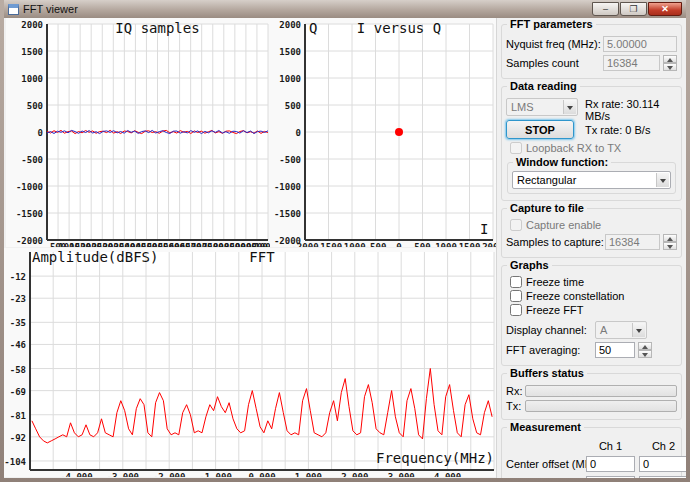  What do you see at coordinates (554, 310) in the screenshot?
I see `freeze-fft-label: Freeze FFT` at bounding box center [554, 310].